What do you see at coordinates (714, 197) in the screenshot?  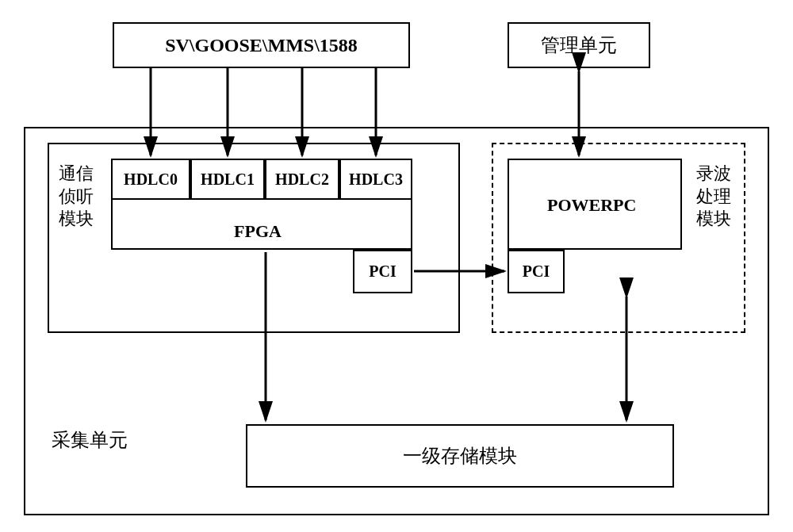 I see `rec-module-label: 录波 处理 模块` at bounding box center [714, 197].